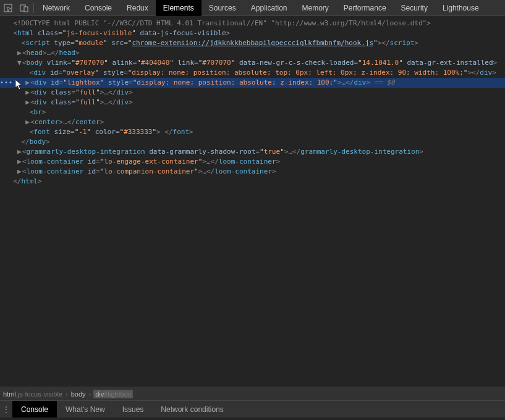  What do you see at coordinates (252, 419) in the screenshot?
I see `drawer-content` at bounding box center [252, 419].